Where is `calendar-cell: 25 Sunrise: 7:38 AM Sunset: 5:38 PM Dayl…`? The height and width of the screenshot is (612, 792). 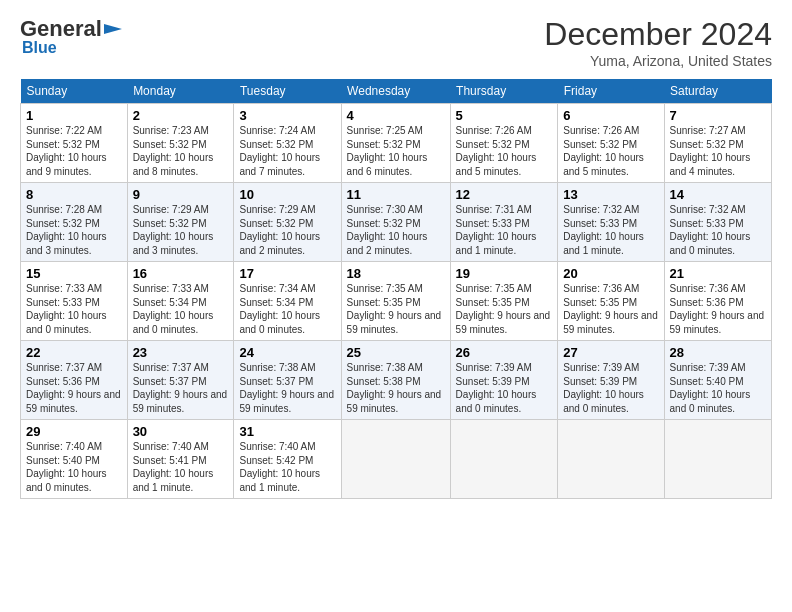
calendar-cell: 25 Sunrise: 7:38 AM Sunset: 5:38 PM Dayl… is located at coordinates (396, 380).